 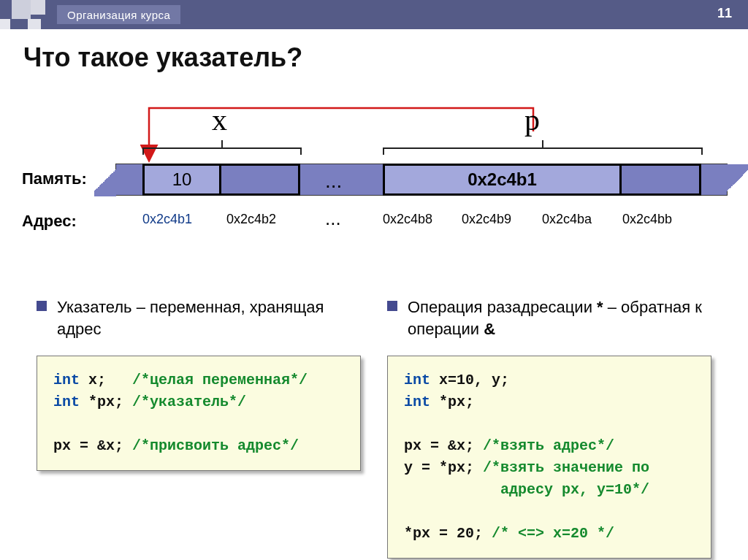 I want to click on addr-3: 0x2c4b9, so click(x=486, y=219).